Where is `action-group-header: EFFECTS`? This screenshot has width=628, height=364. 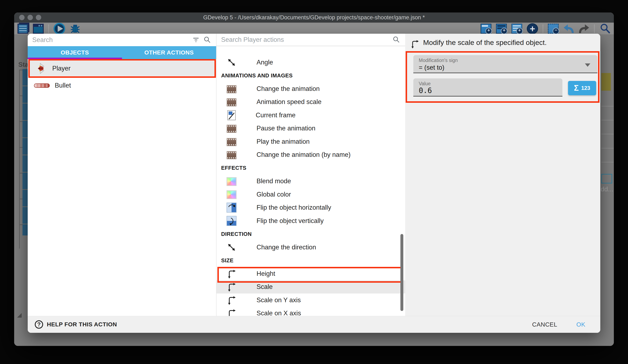
action-group-header: EFFECTS is located at coordinates (311, 168).